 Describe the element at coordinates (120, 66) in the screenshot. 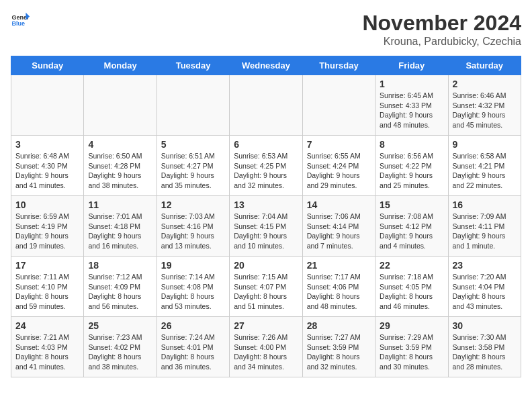

I see `header-monday: Monday` at that location.